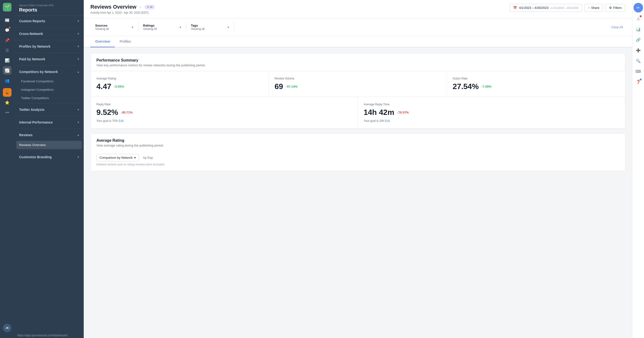  I want to click on sidebar-item-competitors-by-network: Competitors by Network ▴, so click(49, 72).